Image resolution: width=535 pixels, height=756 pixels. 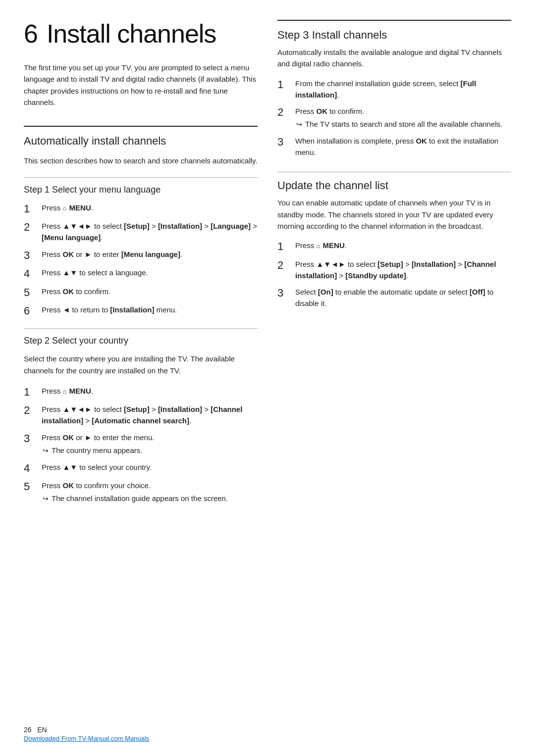 I want to click on home-icon-1: ⌂, so click(x=65, y=208).